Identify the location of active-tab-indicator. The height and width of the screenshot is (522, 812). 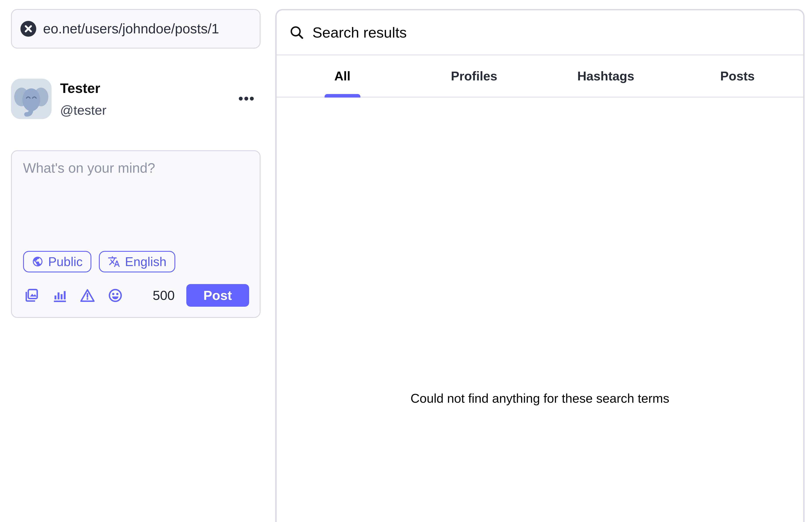
(342, 96).